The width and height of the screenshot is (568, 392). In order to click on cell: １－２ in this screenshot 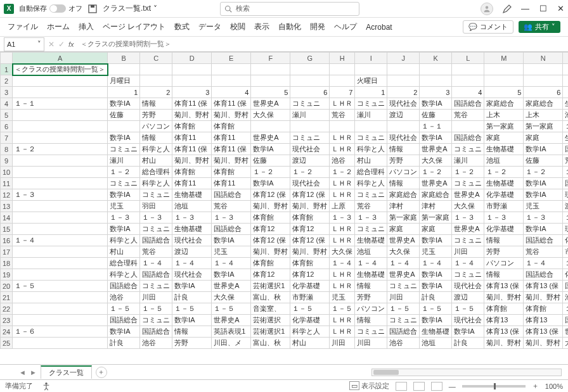, I will do `click(60, 149)`.